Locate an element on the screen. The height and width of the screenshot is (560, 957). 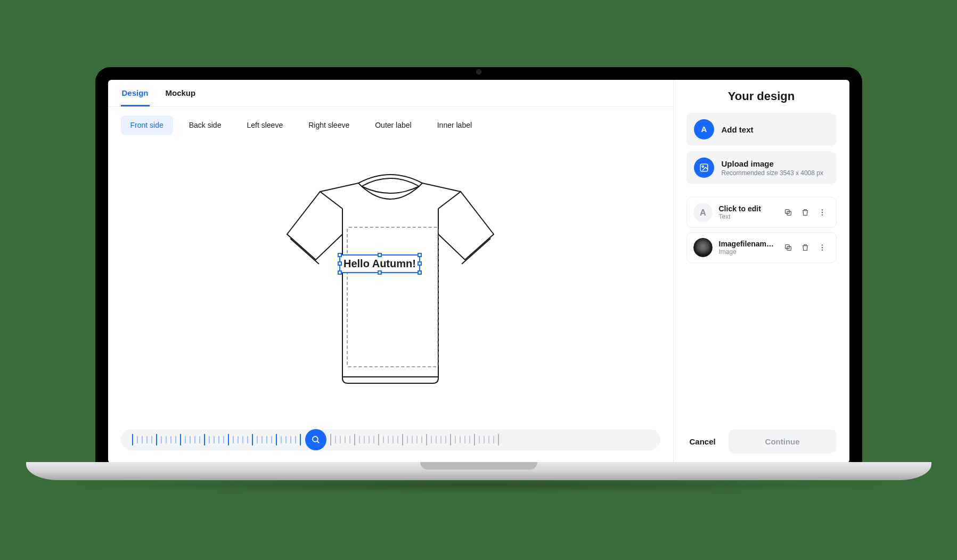
layer-row-image: Imagefilenamethat... Image is located at coordinates (762, 248).